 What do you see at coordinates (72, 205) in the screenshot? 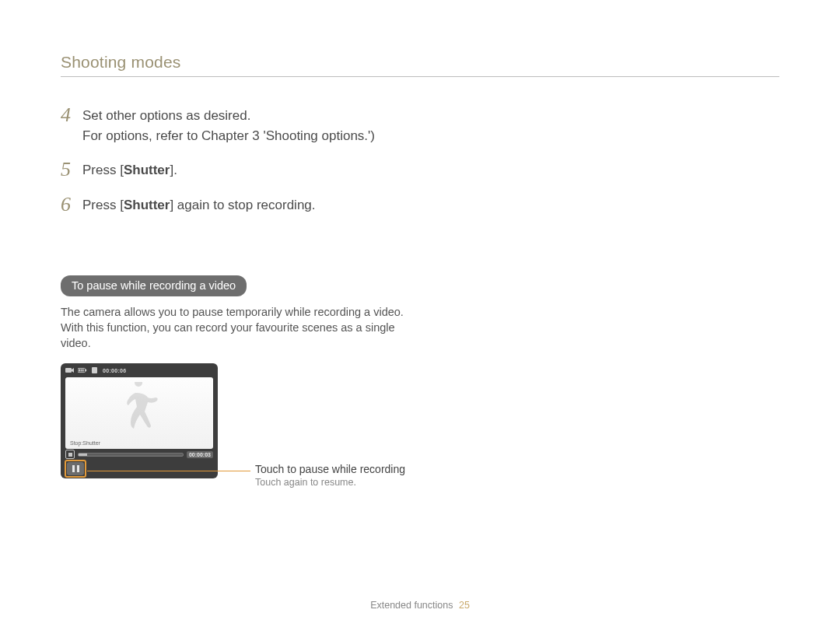
I see `step-number: 6` at bounding box center [72, 205].